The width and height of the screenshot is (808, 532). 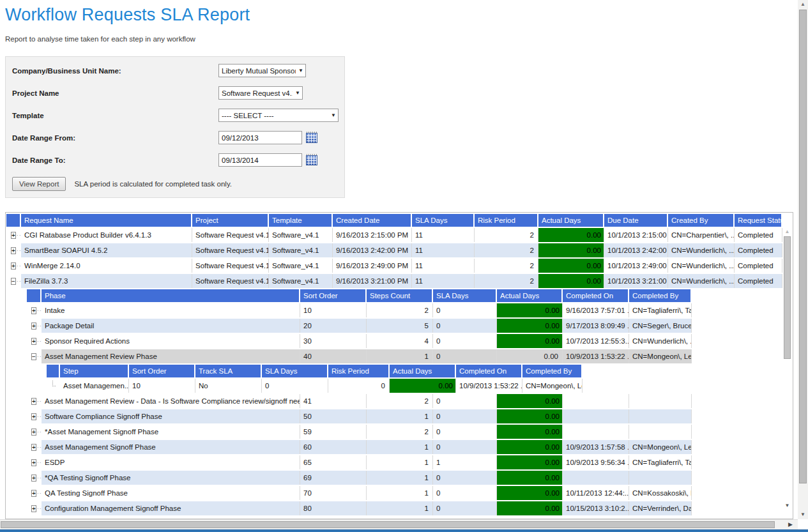 What do you see at coordinates (701, 281) in the screenshot?
I see `created-by-cell: CN=Wunderlich\, ...` at bounding box center [701, 281].